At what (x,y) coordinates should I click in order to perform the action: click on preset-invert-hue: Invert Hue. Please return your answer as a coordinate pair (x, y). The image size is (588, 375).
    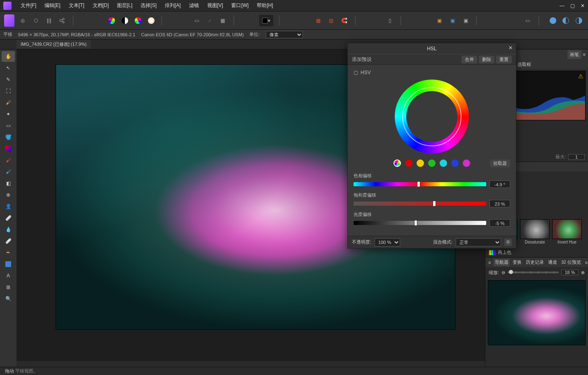
    Looking at the image, I should click on (567, 232).